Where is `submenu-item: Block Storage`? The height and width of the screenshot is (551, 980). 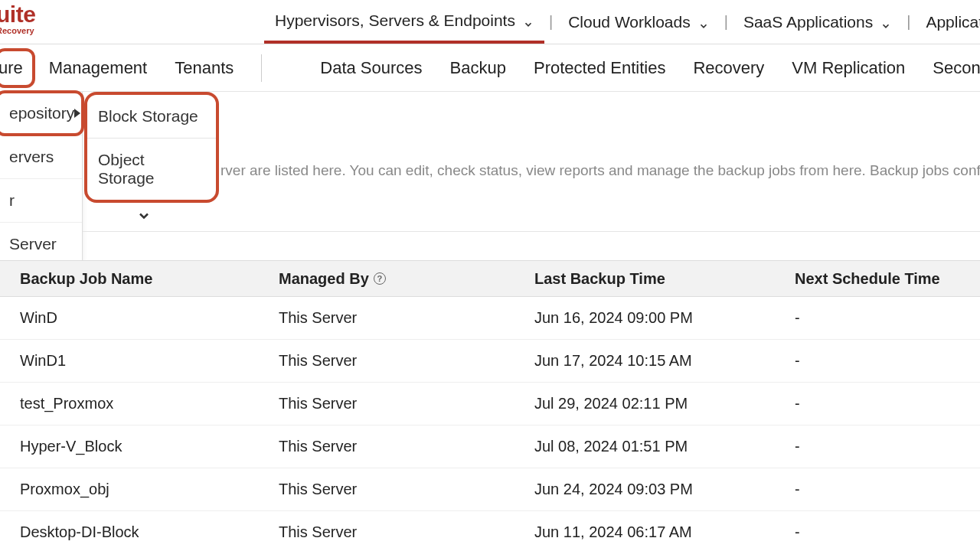
submenu-item: Block Storage is located at coordinates (152, 116).